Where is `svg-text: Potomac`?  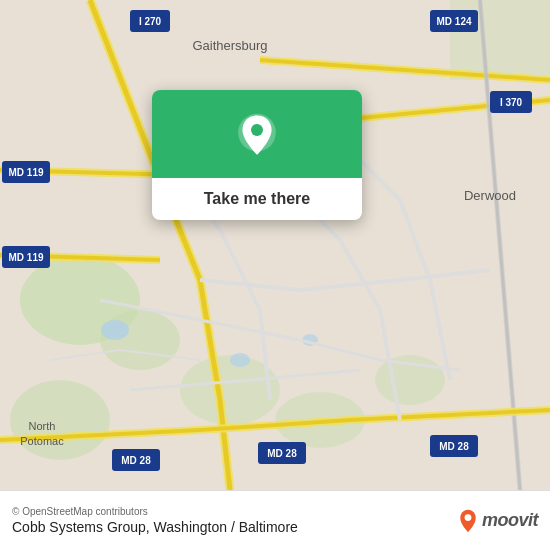
svg-text: Potomac is located at coordinates (42, 441).